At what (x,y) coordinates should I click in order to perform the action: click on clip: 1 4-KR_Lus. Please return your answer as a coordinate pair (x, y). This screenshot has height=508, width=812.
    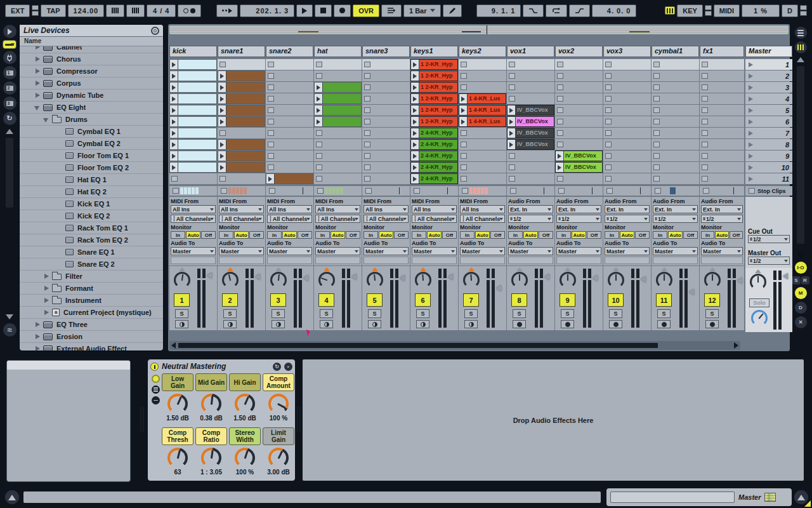
    Looking at the image, I should click on (482, 110).